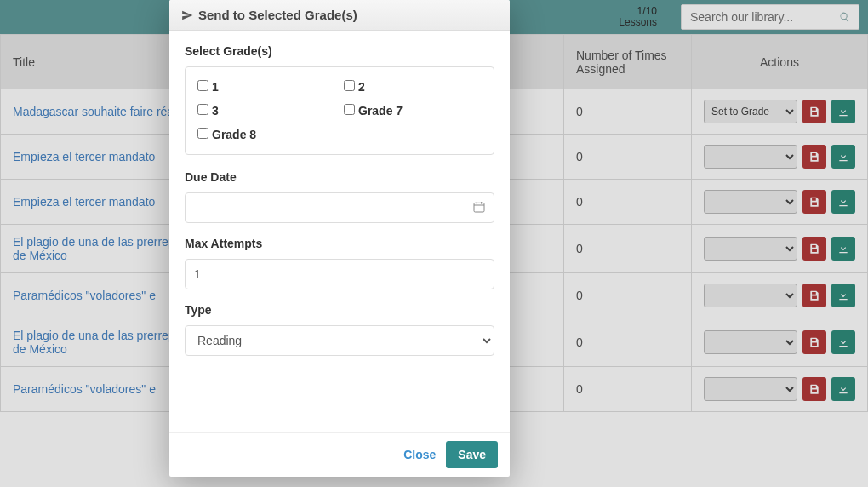  What do you see at coordinates (340, 455) in the screenshot?
I see `modal-footer: Close Save` at bounding box center [340, 455].